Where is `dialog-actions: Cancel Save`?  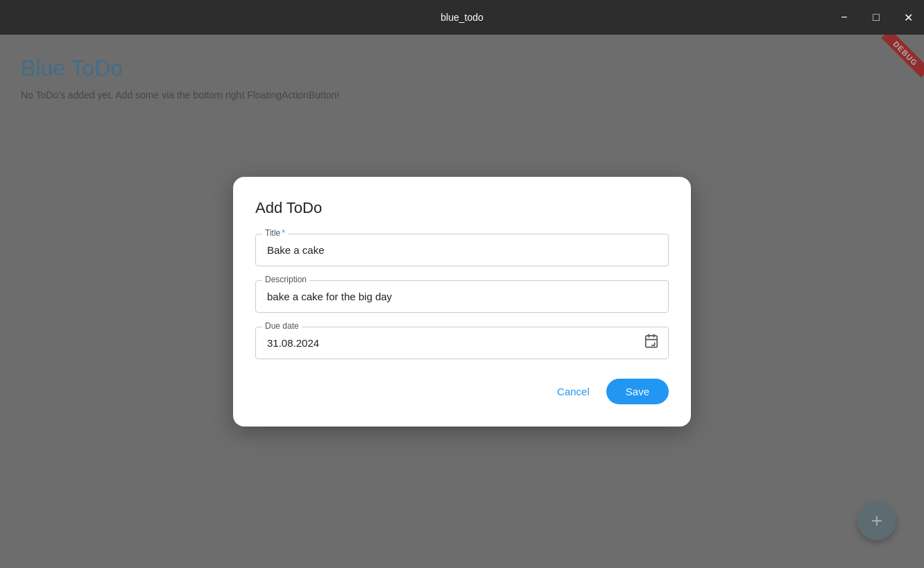 dialog-actions: Cancel Save is located at coordinates (462, 391).